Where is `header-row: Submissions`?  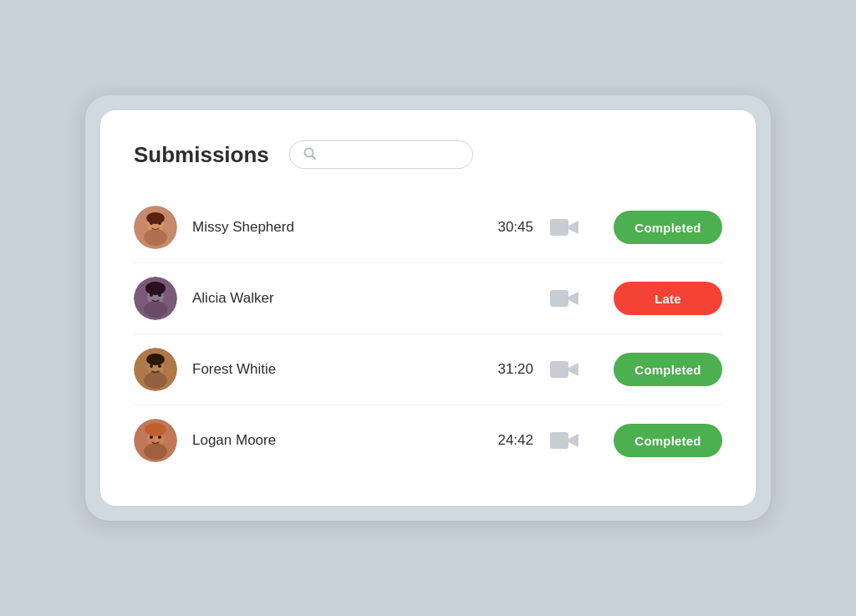 header-row: Submissions is located at coordinates (428, 155).